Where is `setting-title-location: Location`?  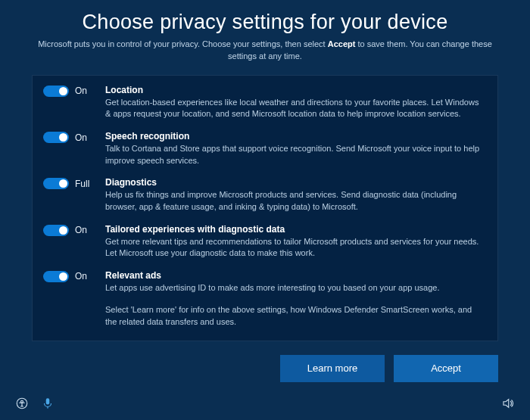 setting-title-location: Location is located at coordinates (295, 90).